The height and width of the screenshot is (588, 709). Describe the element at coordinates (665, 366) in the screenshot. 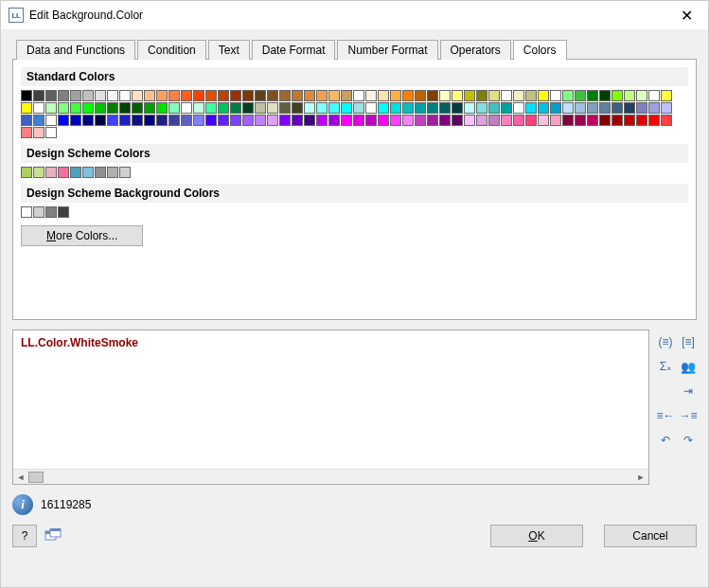

I see `sum-icon: Σₓ` at that location.